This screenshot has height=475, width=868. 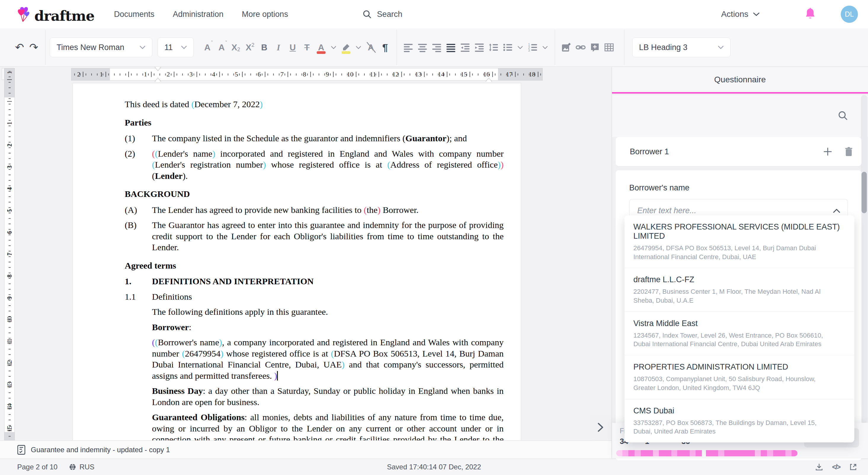 I want to click on nav-item-more-options: More options, so click(x=265, y=14).